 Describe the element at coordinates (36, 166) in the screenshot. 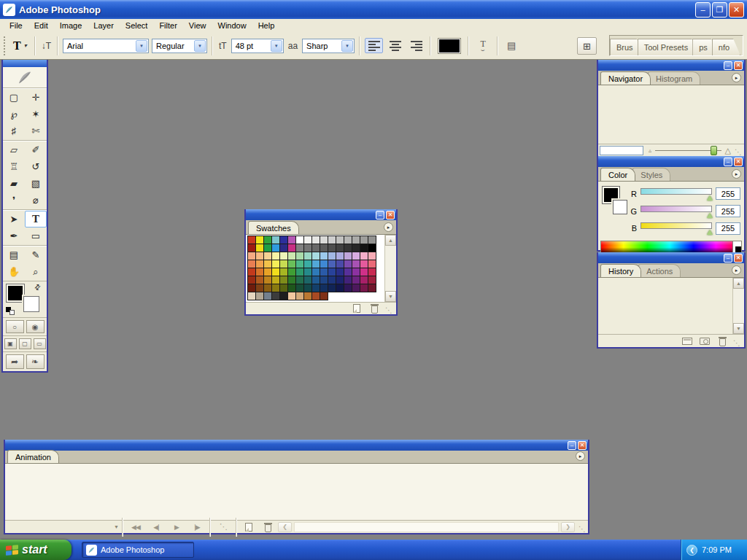

I see `tool-history-brush: ↺` at that location.